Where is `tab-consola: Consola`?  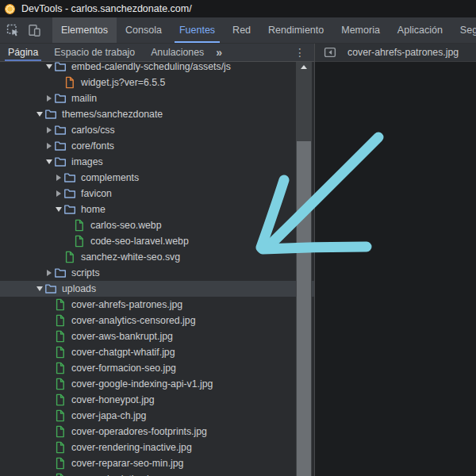 tab-consola: Consola is located at coordinates (144, 30).